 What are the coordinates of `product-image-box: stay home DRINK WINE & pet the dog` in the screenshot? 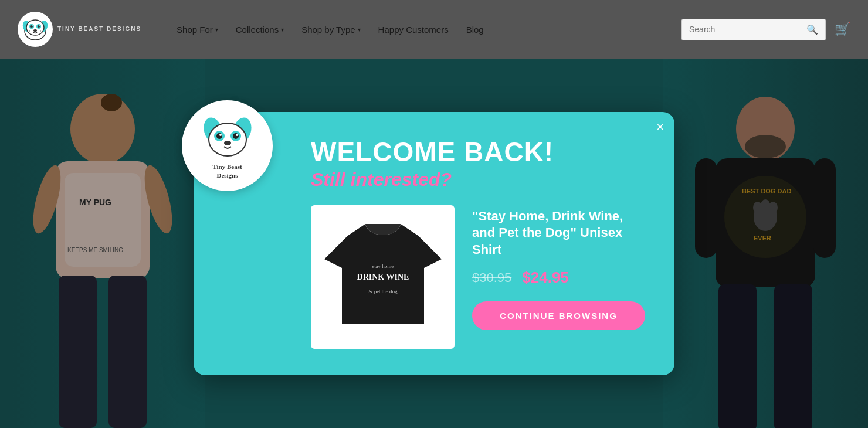 It's located at (382, 277).